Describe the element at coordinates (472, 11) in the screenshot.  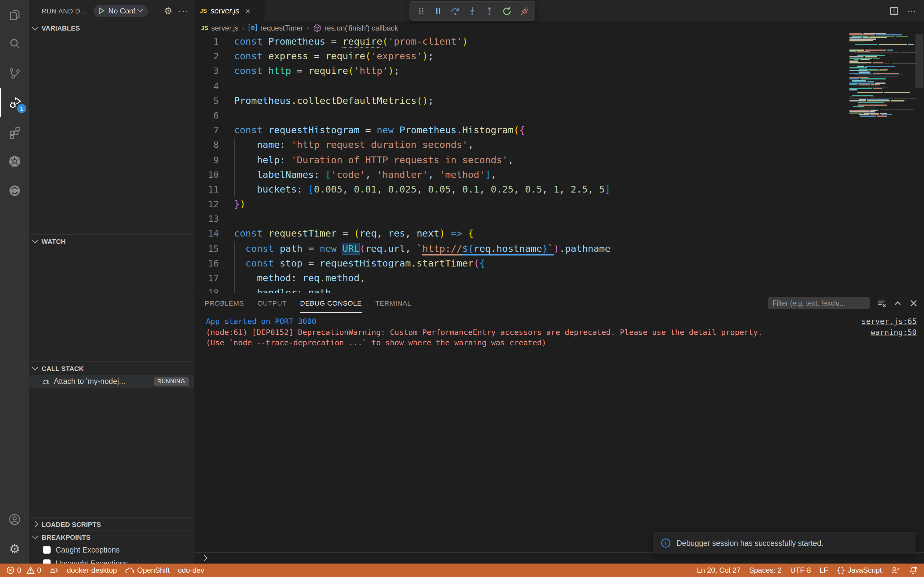
I see `debug-toolbar` at that location.